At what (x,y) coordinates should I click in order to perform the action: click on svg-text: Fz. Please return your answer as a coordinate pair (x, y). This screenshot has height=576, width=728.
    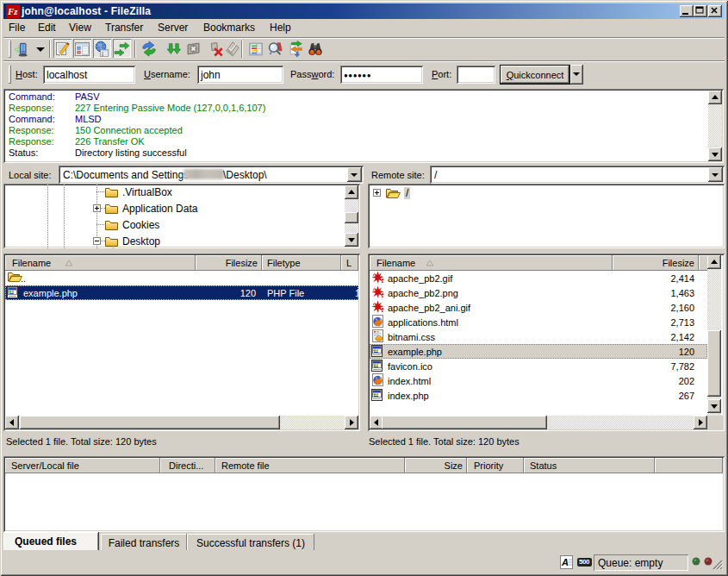
    Looking at the image, I should click on (12, 11).